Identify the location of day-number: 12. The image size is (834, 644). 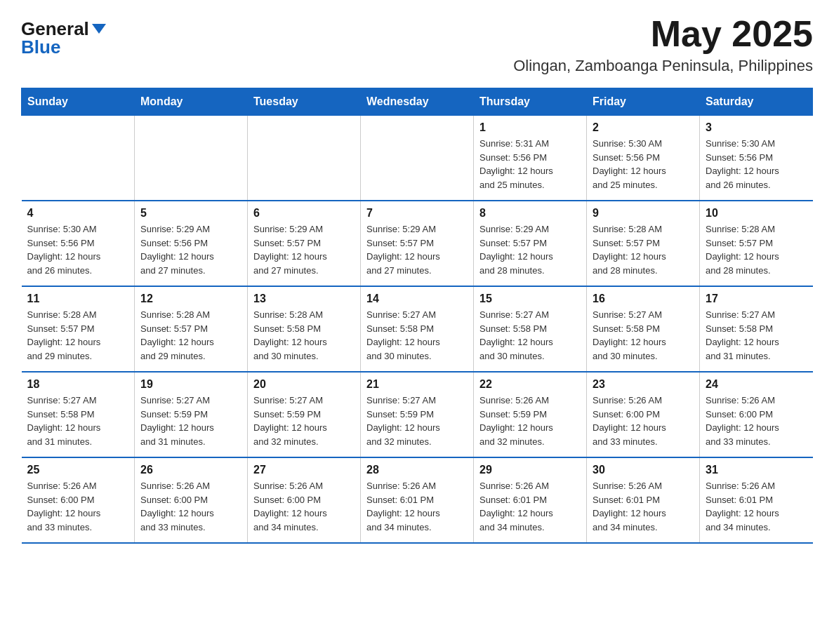
(191, 299).